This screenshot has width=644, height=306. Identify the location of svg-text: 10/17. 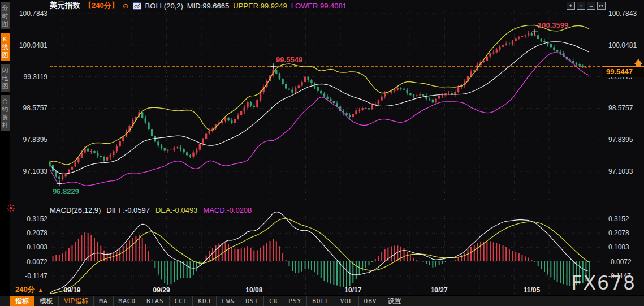
(353, 290).